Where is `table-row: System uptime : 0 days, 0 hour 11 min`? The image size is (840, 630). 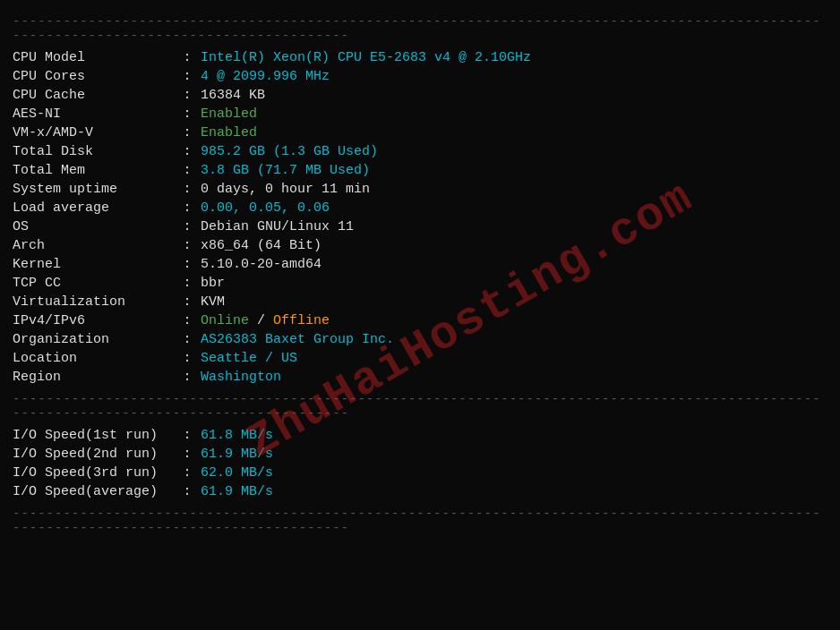
table-row: System uptime : 0 days, 0 hour 11 min is located at coordinates (420, 190).